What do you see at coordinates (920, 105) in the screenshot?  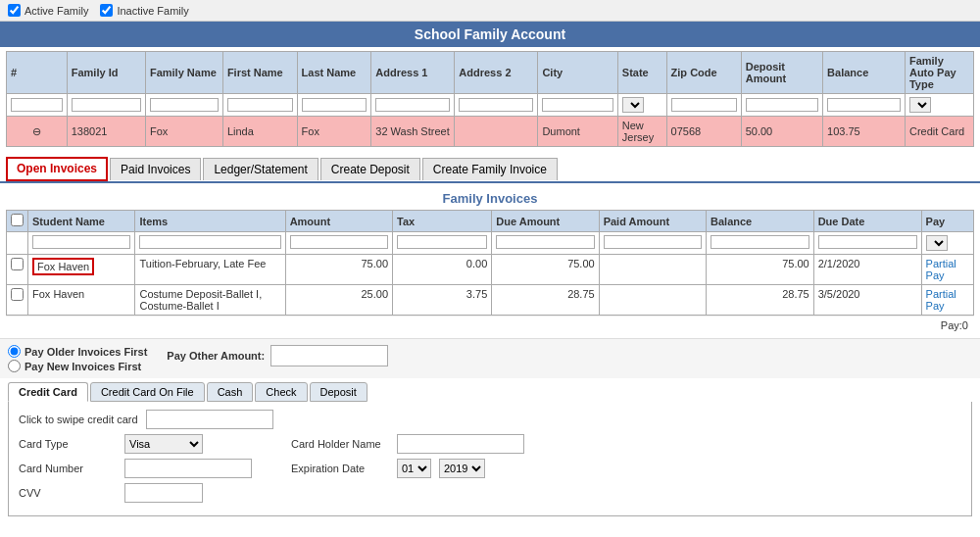 I see `filter-autopay` at bounding box center [920, 105].